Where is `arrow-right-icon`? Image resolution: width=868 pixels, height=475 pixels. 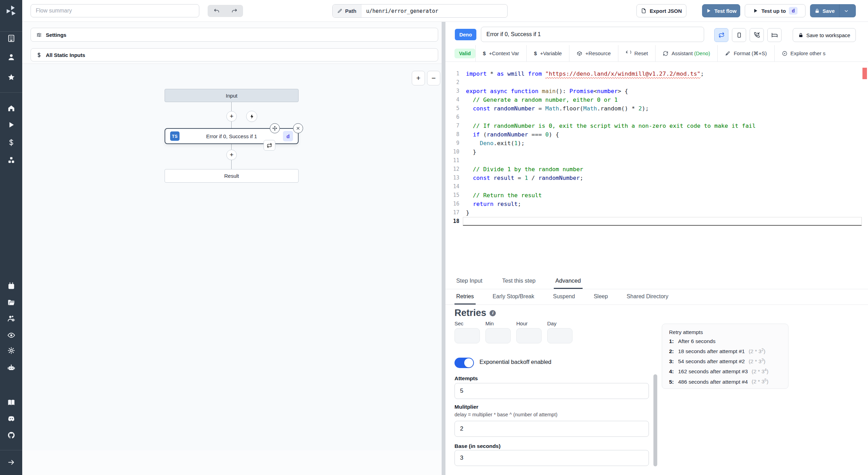
arrow-right-icon is located at coordinates (11, 462).